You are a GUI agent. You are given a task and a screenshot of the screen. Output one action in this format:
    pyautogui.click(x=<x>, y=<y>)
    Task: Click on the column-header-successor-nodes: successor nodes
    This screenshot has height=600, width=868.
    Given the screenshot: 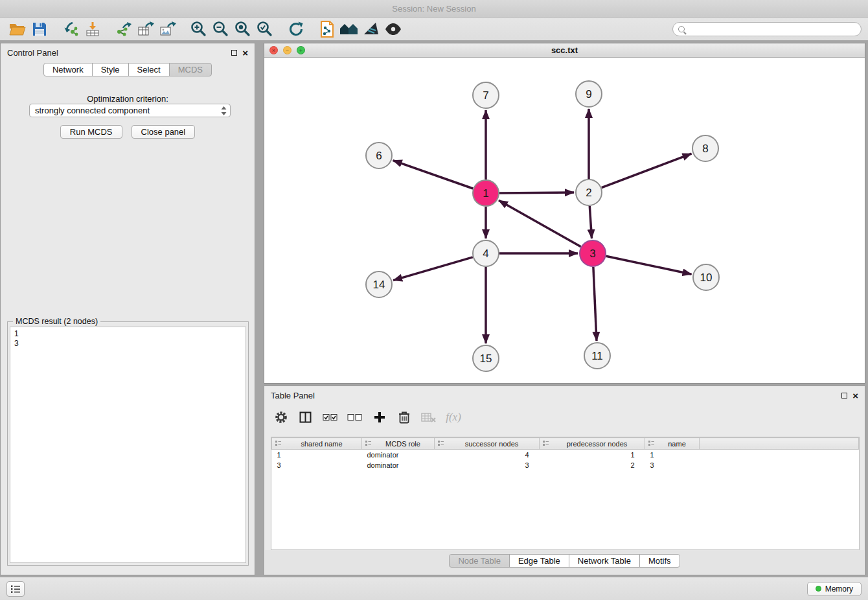 What is the action you would take?
    pyautogui.click(x=487, y=444)
    